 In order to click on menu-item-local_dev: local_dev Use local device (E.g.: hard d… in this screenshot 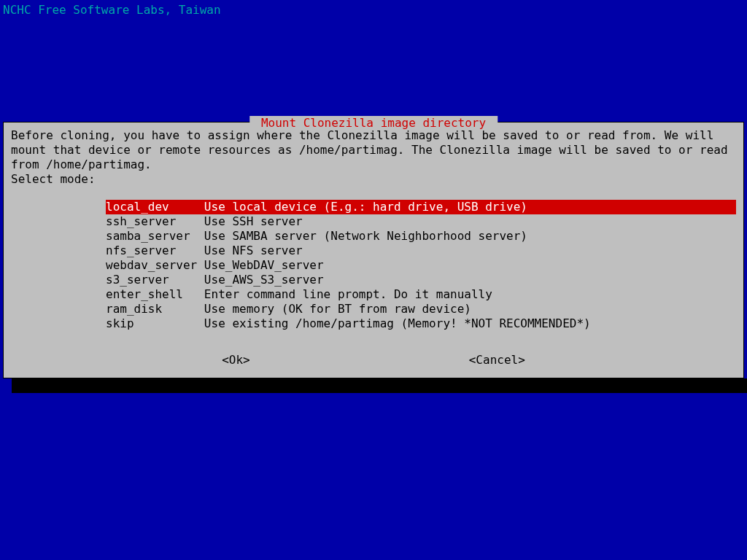, I will do `click(421, 207)`.